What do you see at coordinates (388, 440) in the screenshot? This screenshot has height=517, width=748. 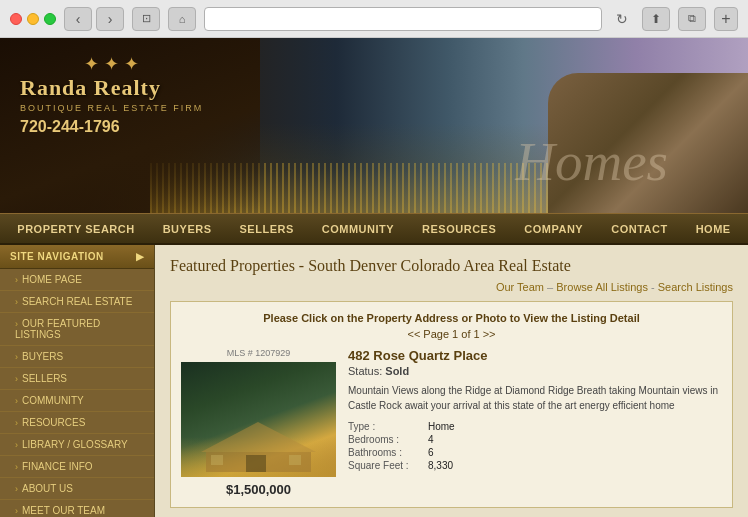 I see `bedrooms-label: Bedrooms :` at bounding box center [388, 440].